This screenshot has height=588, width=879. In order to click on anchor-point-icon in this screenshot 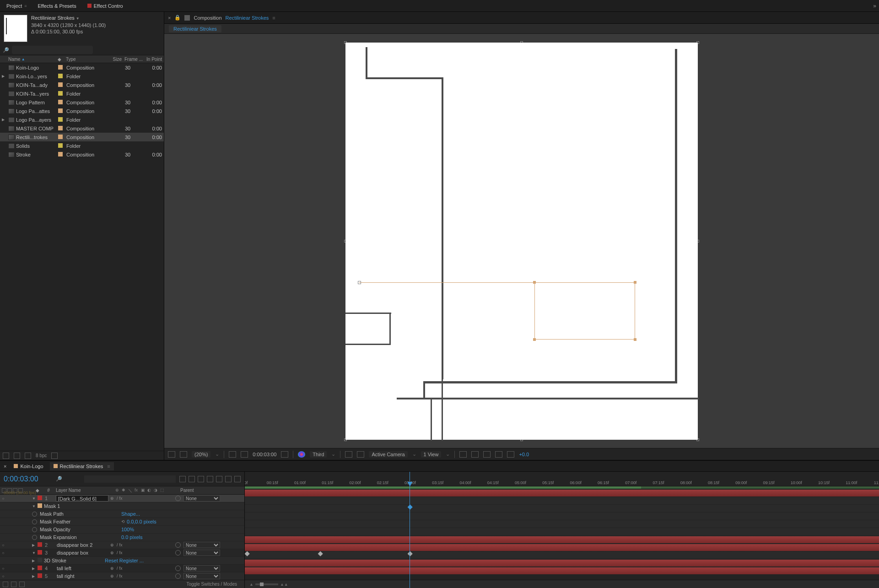, I will do `click(360, 283)`.